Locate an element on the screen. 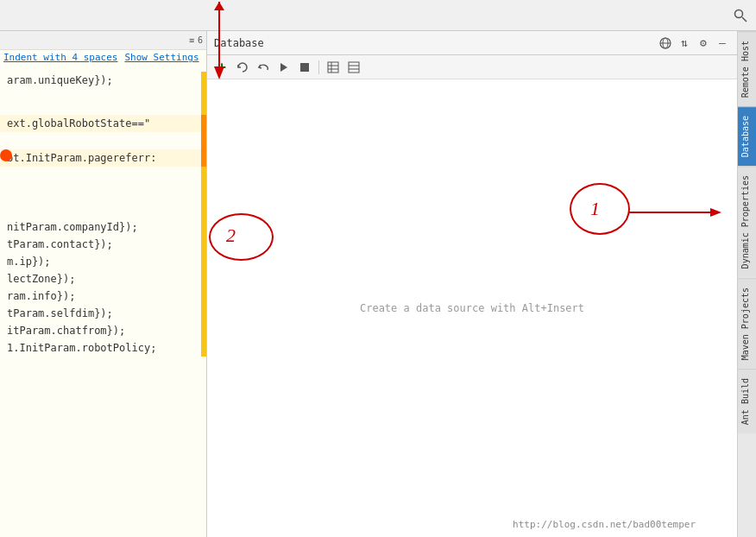  db-title: Database is located at coordinates (434, 43).